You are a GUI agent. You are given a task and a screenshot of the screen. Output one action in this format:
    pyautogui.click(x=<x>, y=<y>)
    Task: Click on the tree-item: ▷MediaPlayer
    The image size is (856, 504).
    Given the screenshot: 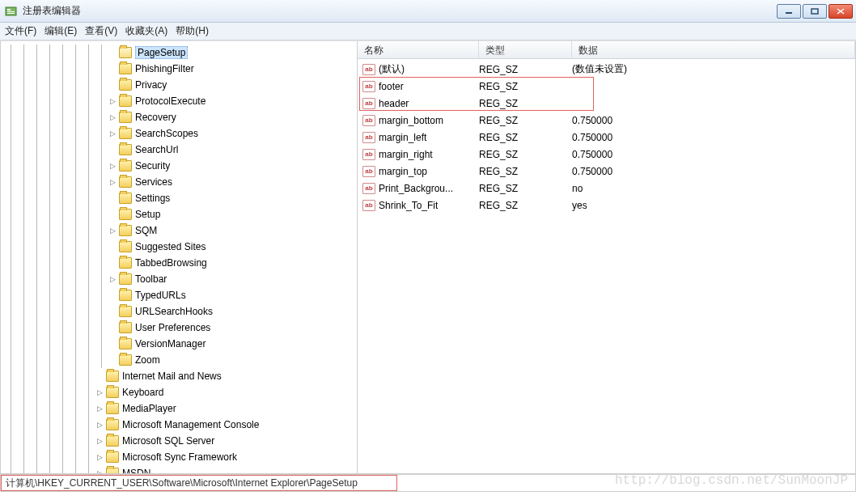 What is the action you would take?
    pyautogui.click(x=179, y=409)
    